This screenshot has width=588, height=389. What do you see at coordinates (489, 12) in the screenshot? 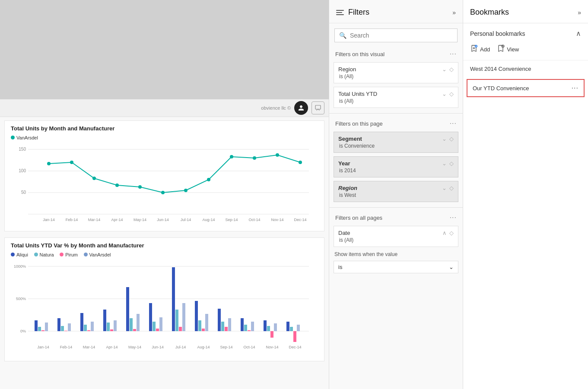
I see `bookmarks-title-text: Bookmarks` at bounding box center [489, 12].